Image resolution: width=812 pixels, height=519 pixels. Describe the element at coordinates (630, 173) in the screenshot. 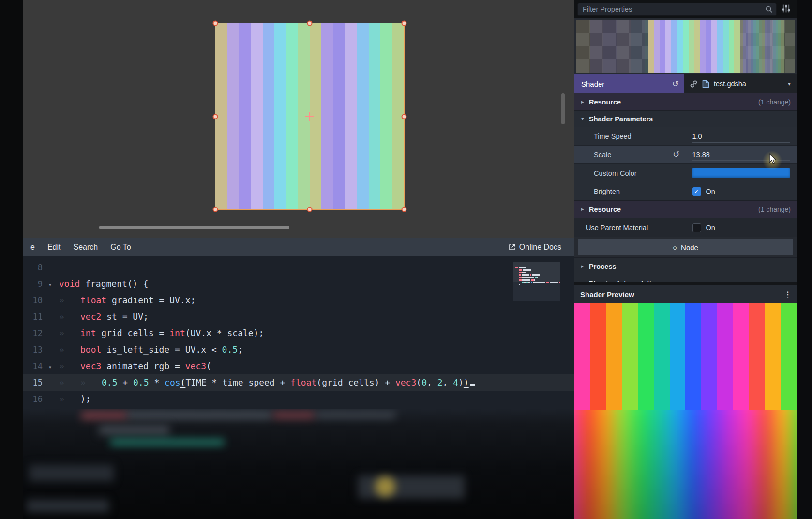

I see `custom-color-label: Custom Color` at that location.